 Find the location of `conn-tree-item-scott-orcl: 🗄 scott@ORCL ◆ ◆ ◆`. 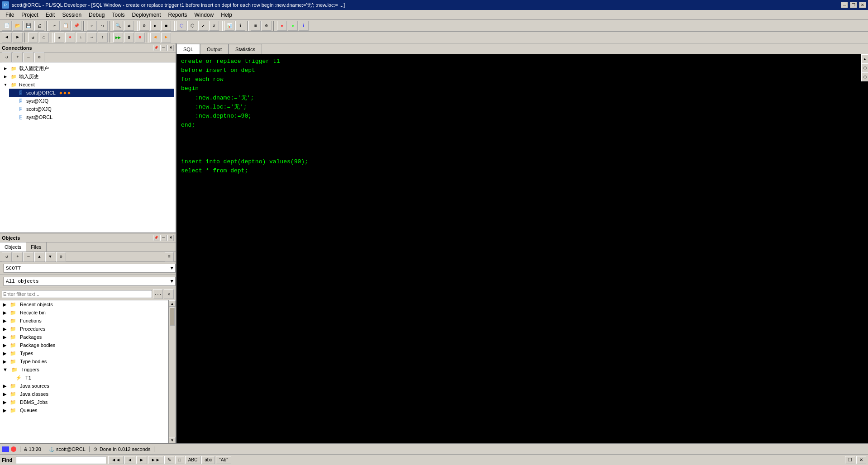

conn-tree-item-scott-orcl: 🗄 scott@ORCL ◆ ◆ ◆ is located at coordinates (91, 93).